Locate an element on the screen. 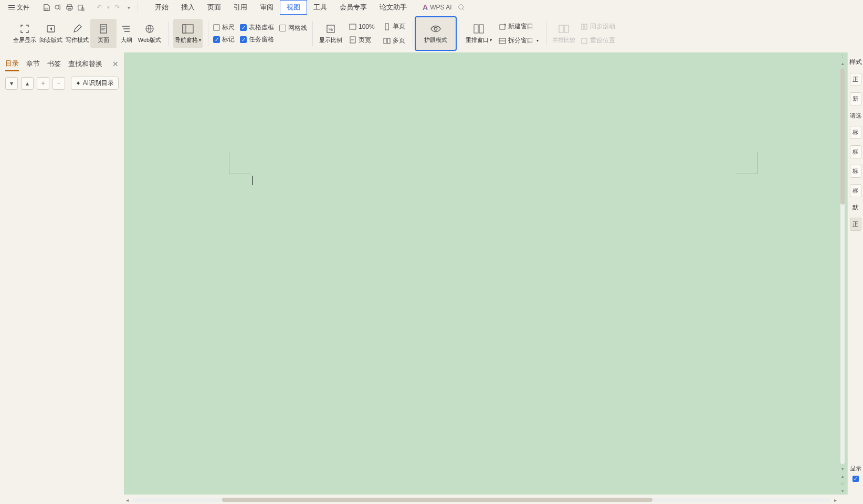 This screenshot has width=863, height=504. export-button is located at coordinates (58, 7).